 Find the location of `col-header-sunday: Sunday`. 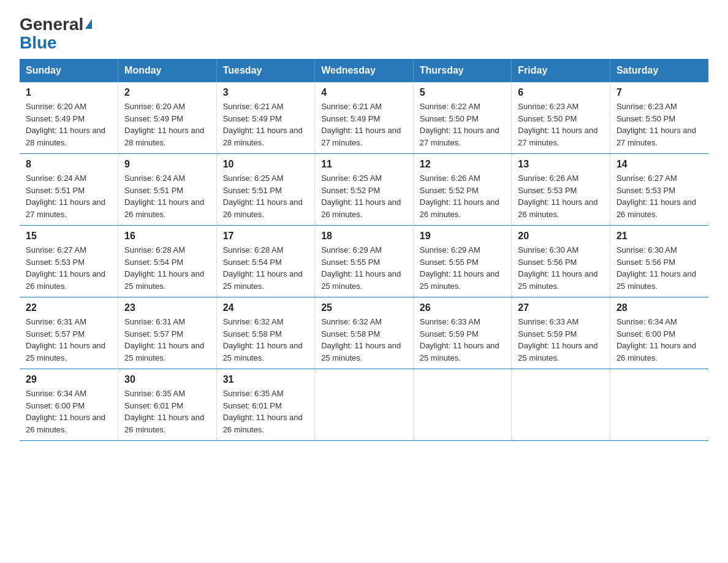

col-header-sunday: Sunday is located at coordinates (69, 71).